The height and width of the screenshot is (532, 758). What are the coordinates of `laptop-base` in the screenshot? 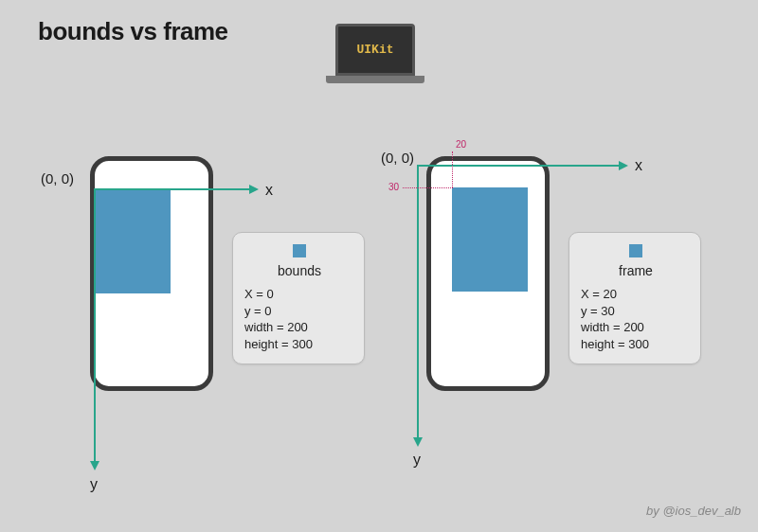 It's located at (375, 80).